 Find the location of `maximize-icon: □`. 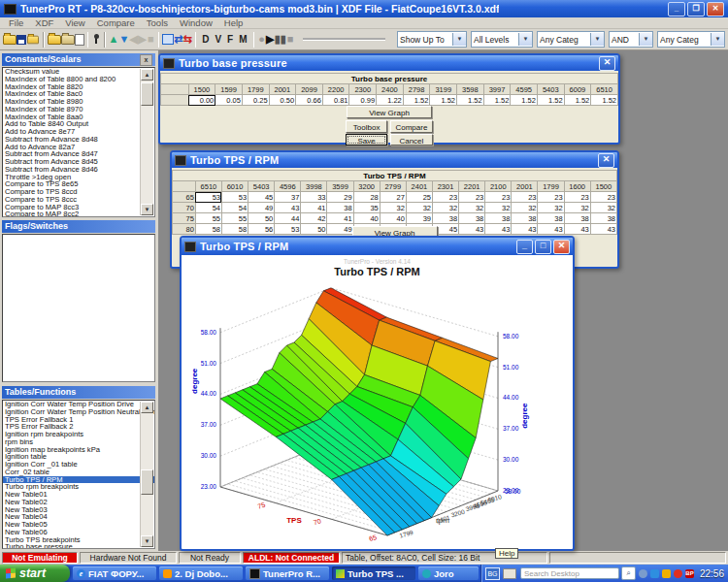

maximize-icon: □ is located at coordinates (544, 246).